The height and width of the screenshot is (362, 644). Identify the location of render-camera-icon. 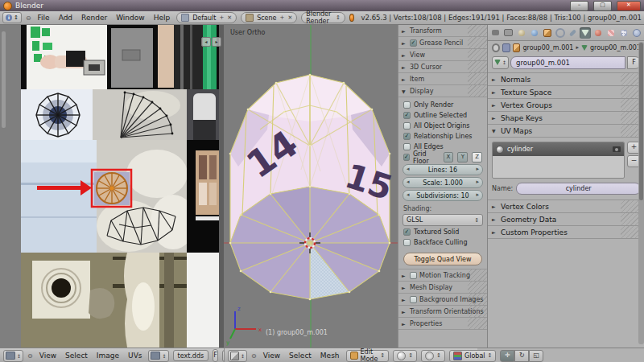
(617, 150).